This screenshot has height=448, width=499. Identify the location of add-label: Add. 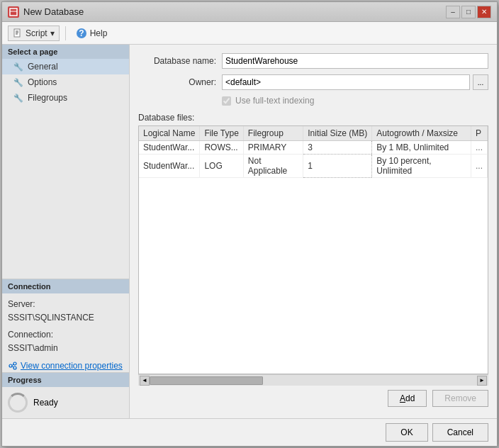
(407, 398).